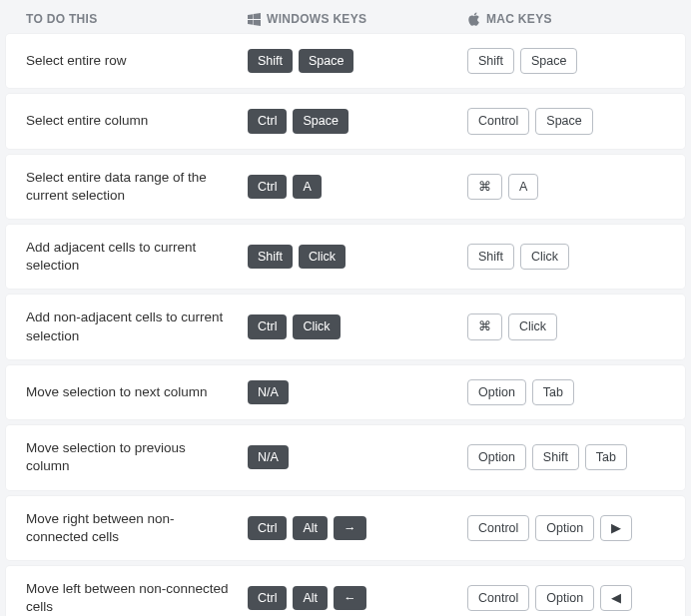 The image size is (691, 616). I want to click on key: ◀, so click(616, 598).